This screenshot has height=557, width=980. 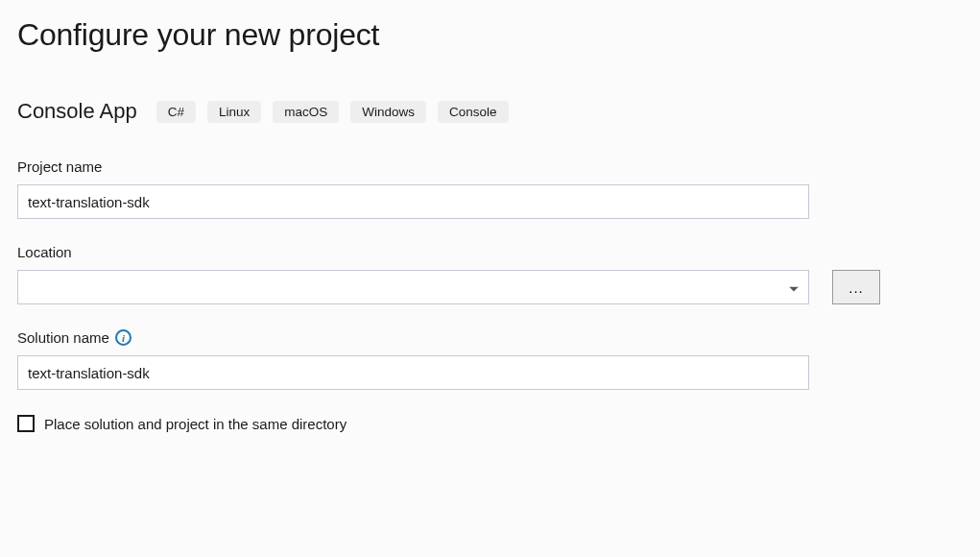 What do you see at coordinates (123, 338) in the screenshot?
I see `info-icon: i` at bounding box center [123, 338].